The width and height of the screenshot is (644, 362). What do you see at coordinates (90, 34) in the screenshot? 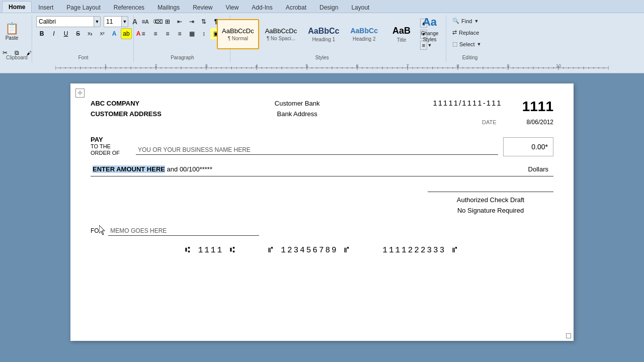
I see `subscript-button: X₂` at bounding box center [90, 34].